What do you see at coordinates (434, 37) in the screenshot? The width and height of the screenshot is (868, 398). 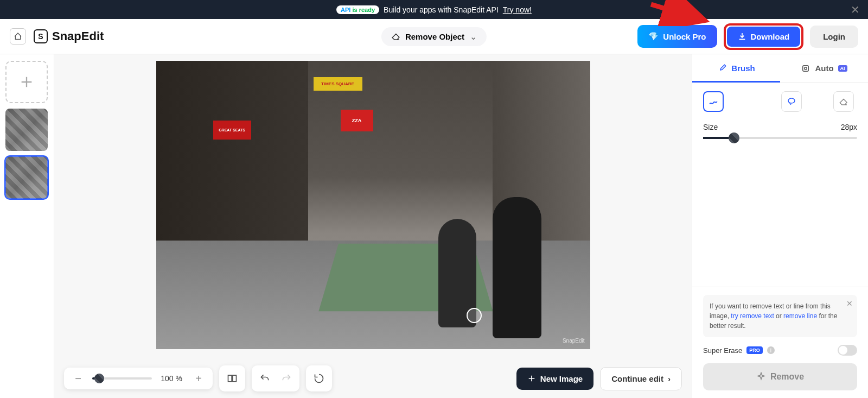 I see `tool-selector: Remove Object ⌄` at bounding box center [434, 37].